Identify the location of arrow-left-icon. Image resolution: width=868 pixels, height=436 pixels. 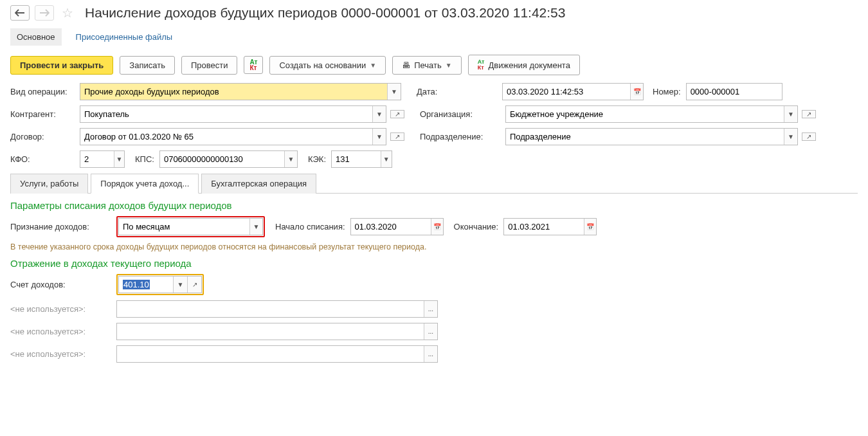
(20, 13).